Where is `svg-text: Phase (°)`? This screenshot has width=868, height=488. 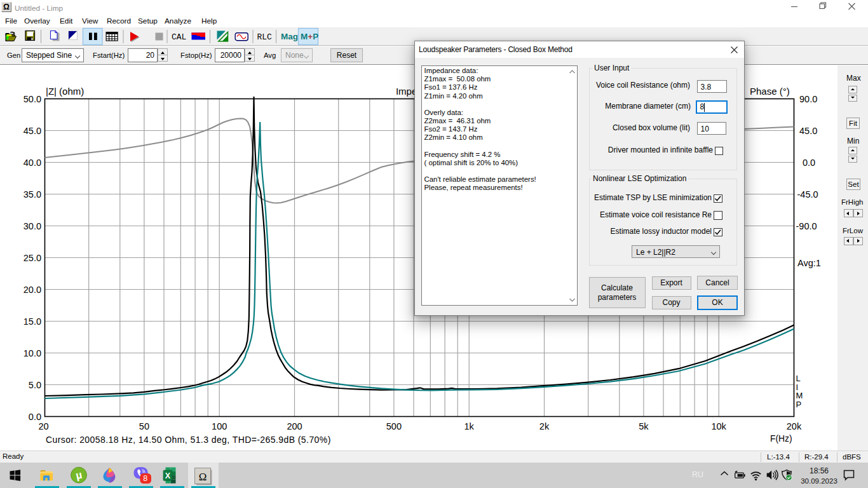 svg-text: Phase (°) is located at coordinates (770, 92).